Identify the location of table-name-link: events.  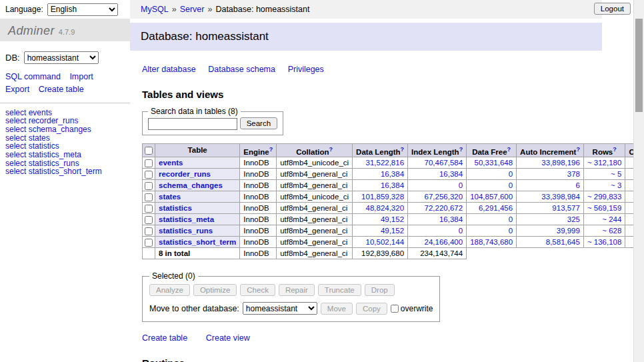
(171, 163).